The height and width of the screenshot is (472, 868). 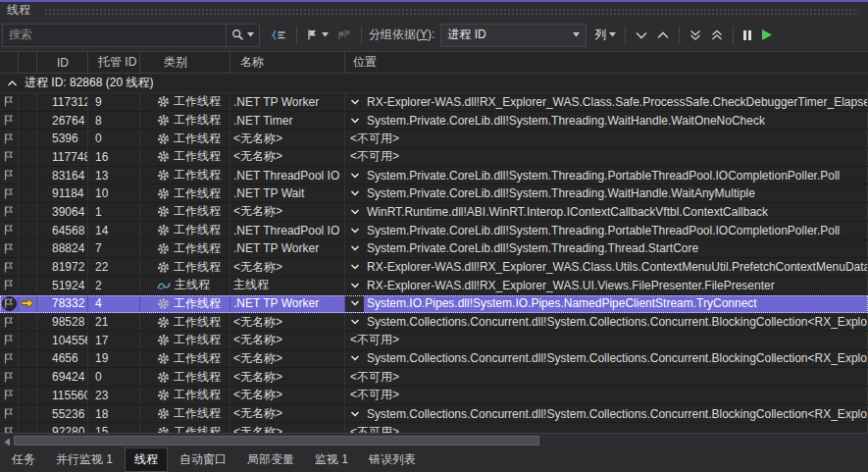 What do you see at coordinates (463, 35) in the screenshot?
I see `group-by-value: 进程 ID` at bounding box center [463, 35].